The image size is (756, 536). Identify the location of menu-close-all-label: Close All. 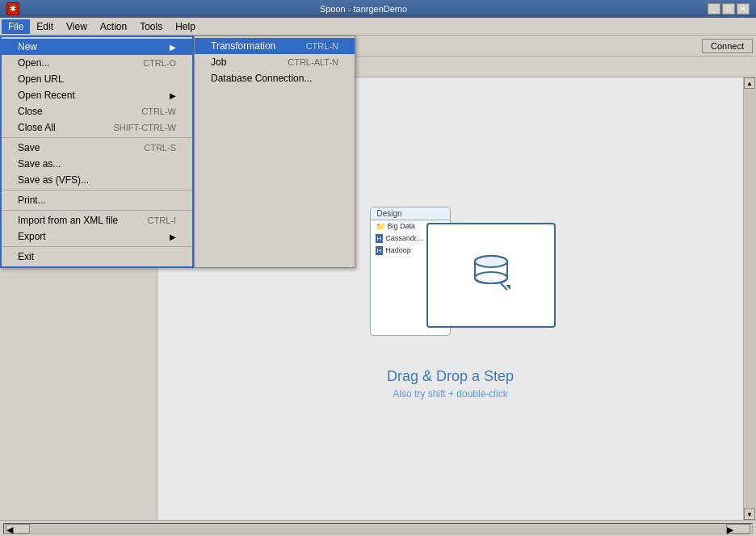
(37, 128).